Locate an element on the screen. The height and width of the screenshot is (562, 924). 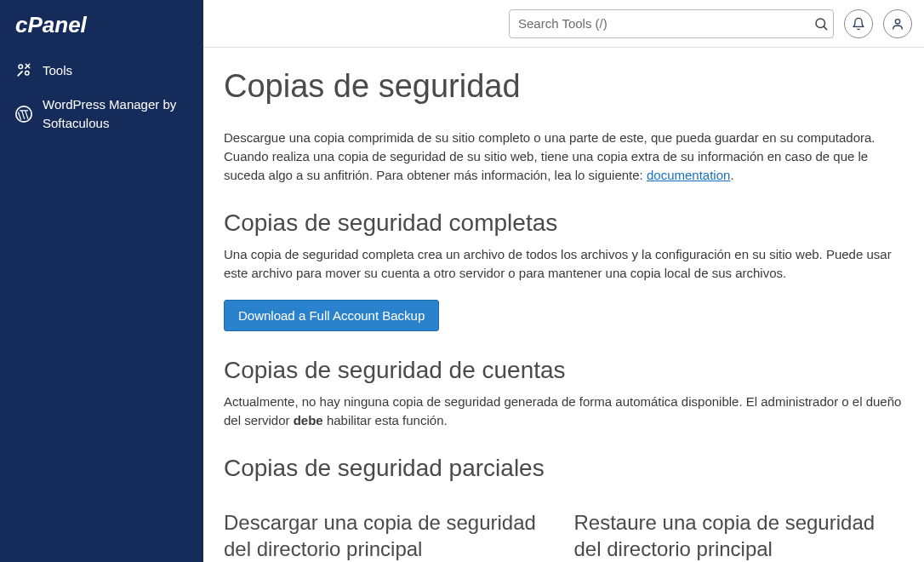
tools-icon is located at coordinates (24, 70).